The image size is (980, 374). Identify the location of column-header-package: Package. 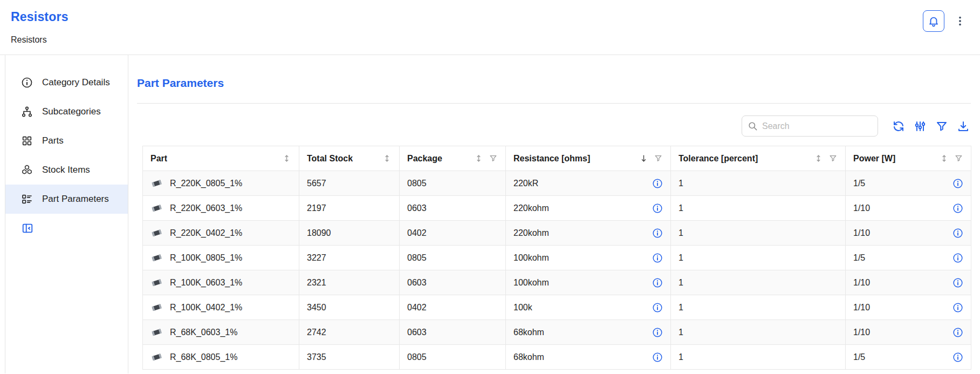
(453, 159).